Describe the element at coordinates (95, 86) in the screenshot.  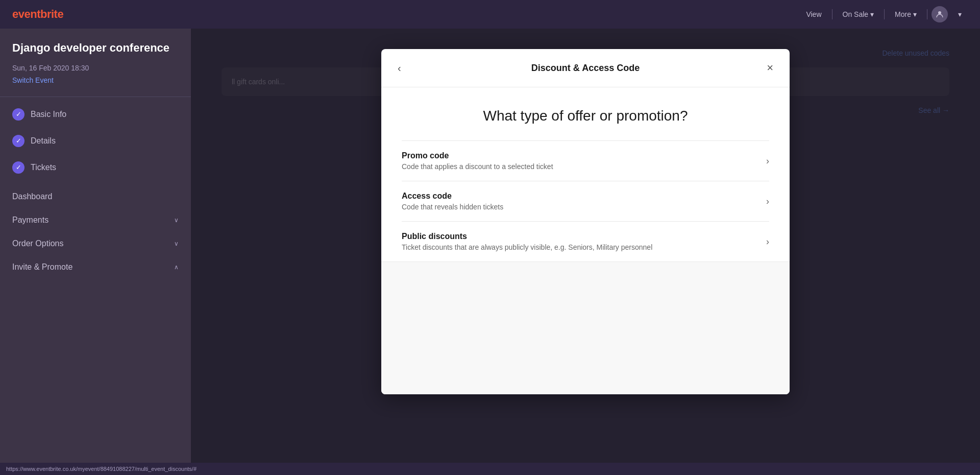
I see `switch-event-link: Switch Event` at that location.